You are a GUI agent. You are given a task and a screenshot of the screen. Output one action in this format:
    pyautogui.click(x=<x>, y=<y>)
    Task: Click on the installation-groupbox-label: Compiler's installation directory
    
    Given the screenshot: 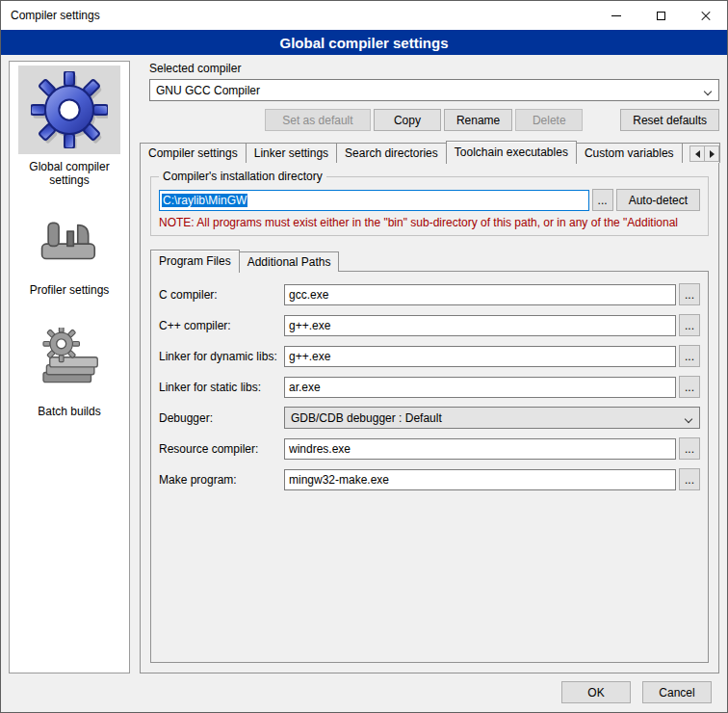 What is the action you would take?
    pyautogui.click(x=243, y=176)
    